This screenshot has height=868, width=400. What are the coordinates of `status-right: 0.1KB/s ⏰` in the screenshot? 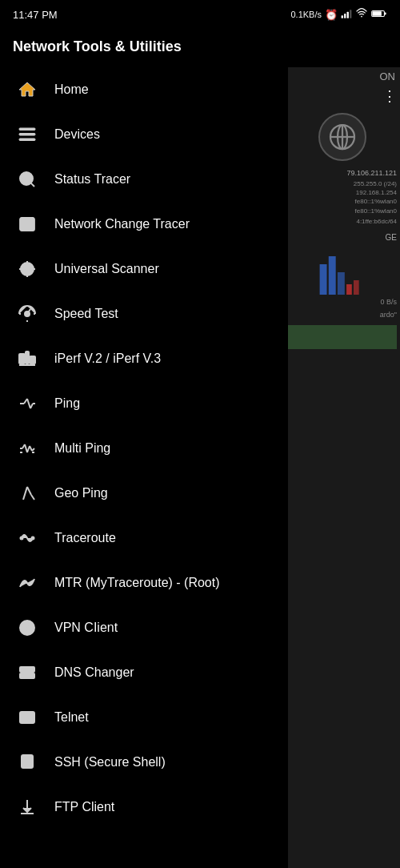 It's located at (339, 14).